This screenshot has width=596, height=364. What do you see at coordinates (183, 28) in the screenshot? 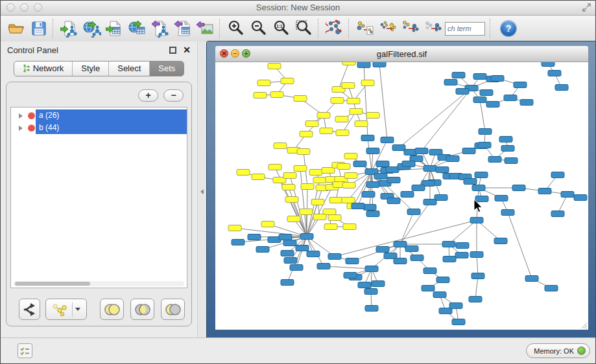
I see `export-table-button` at bounding box center [183, 28].